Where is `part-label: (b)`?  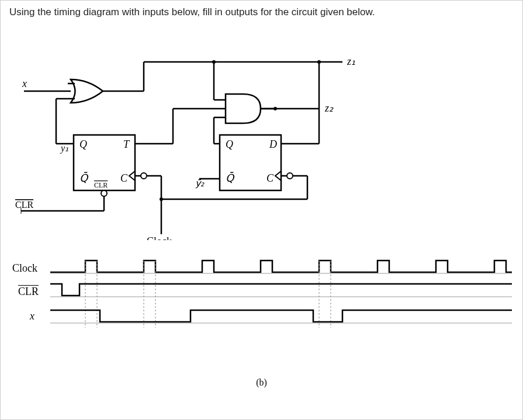 part-label: (b) is located at coordinates (262, 383).